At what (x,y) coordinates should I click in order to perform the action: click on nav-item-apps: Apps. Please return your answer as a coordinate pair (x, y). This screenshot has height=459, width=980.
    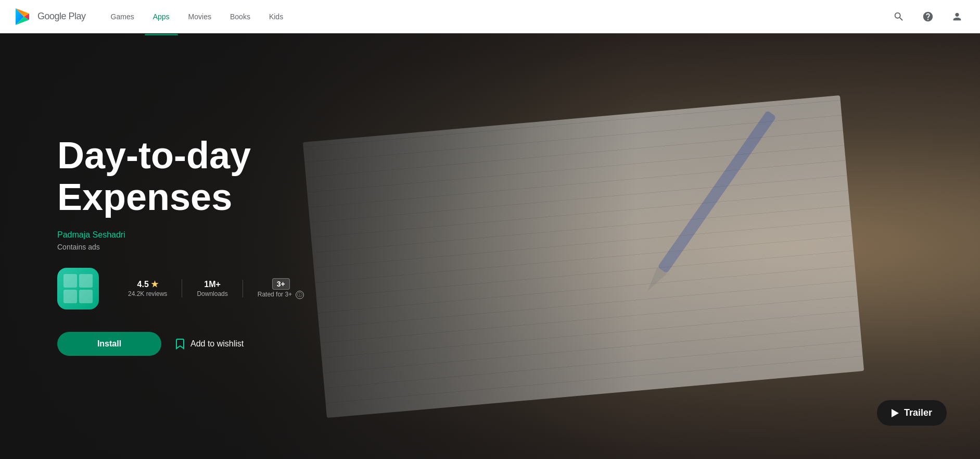
    Looking at the image, I should click on (161, 17).